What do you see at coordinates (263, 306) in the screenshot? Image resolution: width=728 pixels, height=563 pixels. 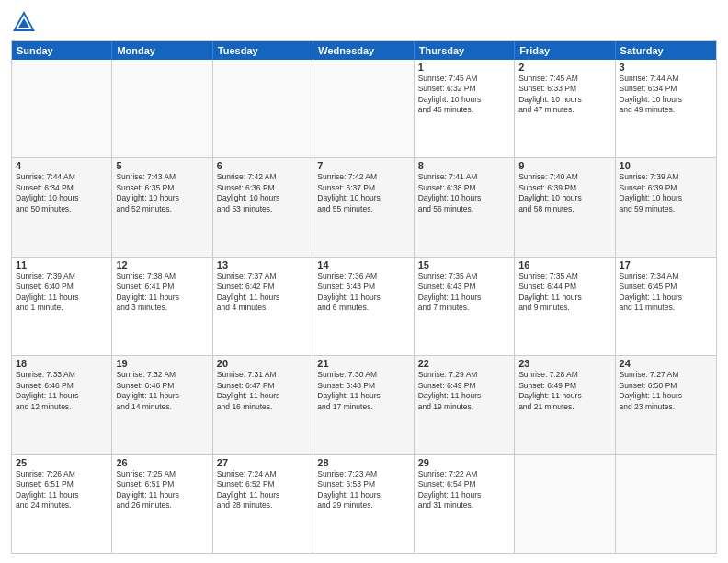 I see `calendar-cell: 13Sunrise: 7:37 AMSunset: 6:42 PMDayligh…` at bounding box center [263, 306].